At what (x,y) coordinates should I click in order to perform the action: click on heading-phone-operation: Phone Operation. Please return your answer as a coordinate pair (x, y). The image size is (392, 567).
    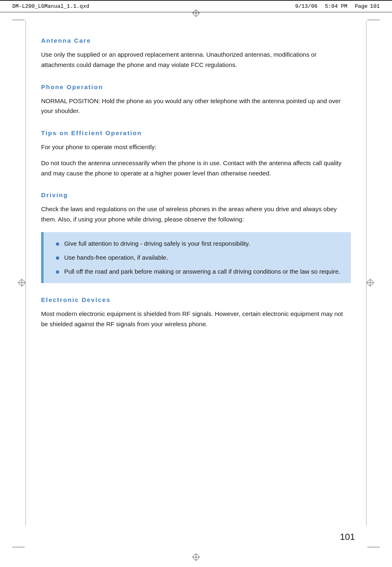
    Looking at the image, I should click on (196, 87).